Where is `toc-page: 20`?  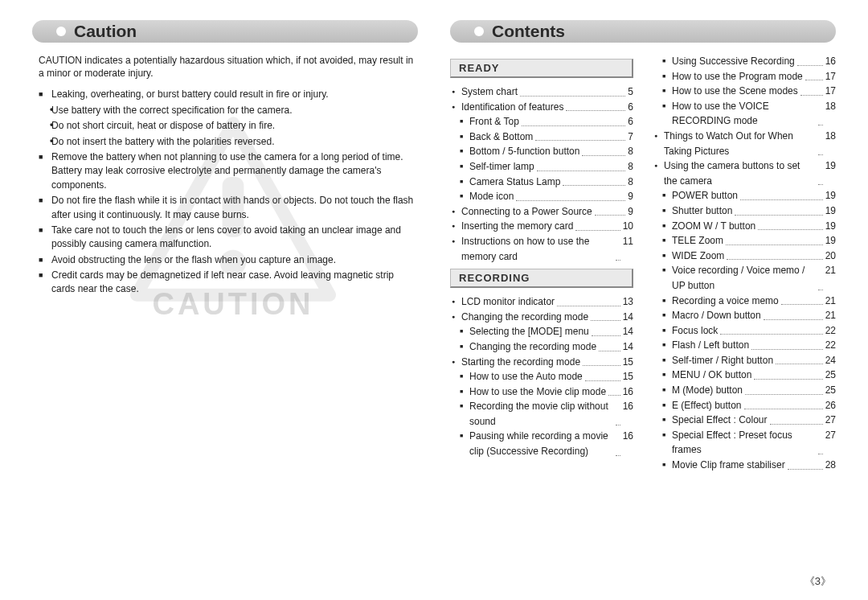 toc-page: 20 is located at coordinates (831, 256).